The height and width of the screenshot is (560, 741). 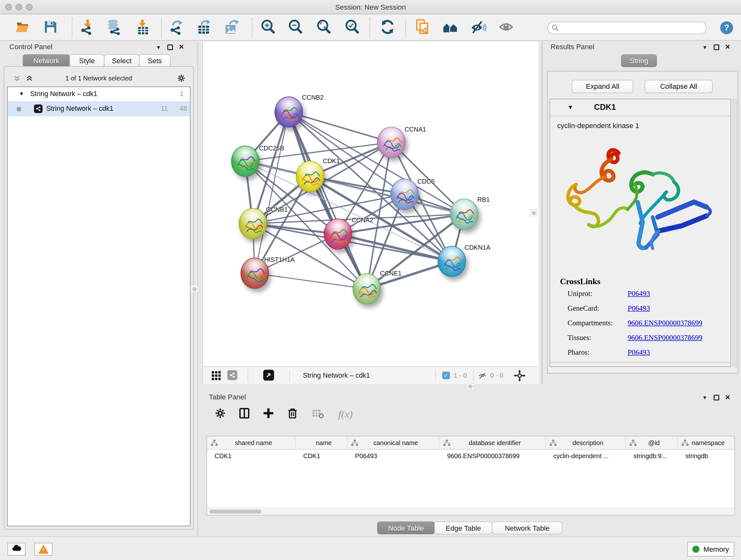 I want to click on expand-all-button: Expand All, so click(x=603, y=86).